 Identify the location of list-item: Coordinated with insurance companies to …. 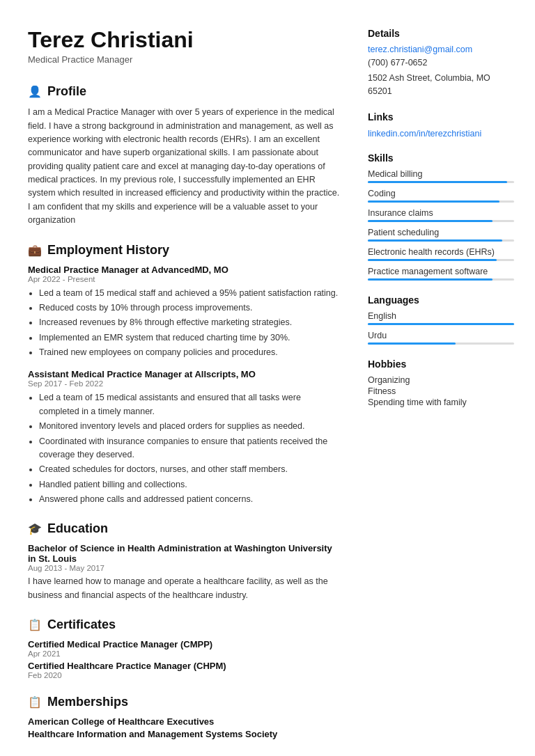
(189, 448).